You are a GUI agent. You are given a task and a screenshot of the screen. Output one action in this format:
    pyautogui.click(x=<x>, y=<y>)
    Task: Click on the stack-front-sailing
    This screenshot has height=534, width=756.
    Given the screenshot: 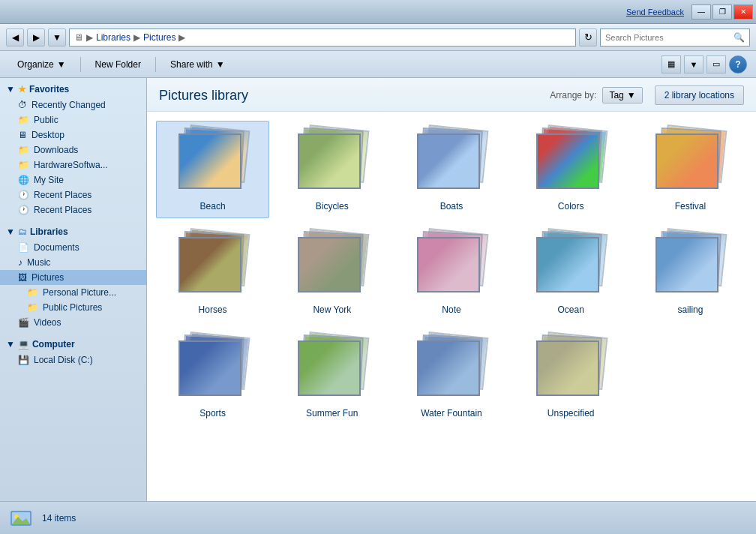 What is the action you would take?
    pyautogui.click(x=687, y=265)
    